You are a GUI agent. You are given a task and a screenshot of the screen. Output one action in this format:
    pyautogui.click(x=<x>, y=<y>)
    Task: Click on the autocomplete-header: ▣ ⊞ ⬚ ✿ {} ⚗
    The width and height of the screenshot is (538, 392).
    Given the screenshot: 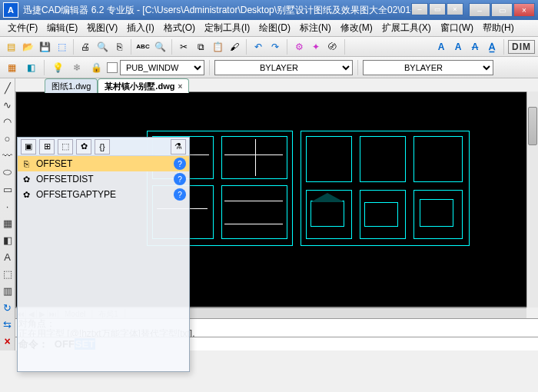 What is the action you would take?
    pyautogui.click(x=103, y=147)
    